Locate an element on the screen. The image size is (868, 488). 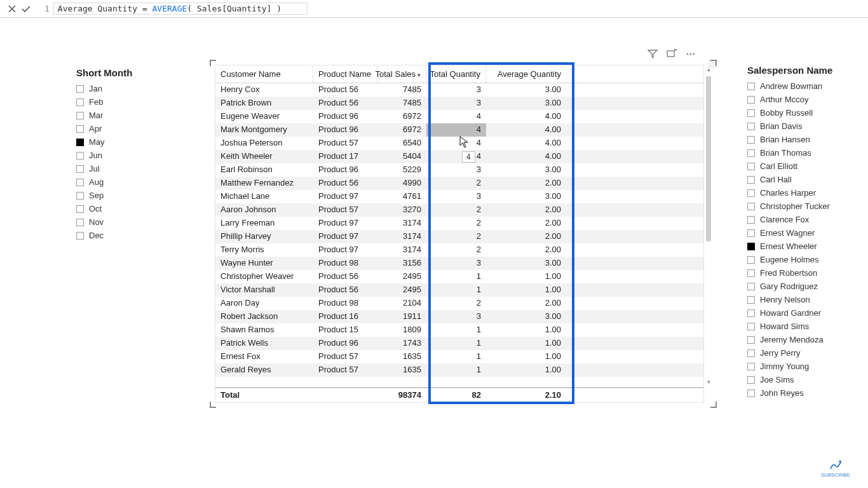
slicer-item-salesperson: Eugene Holmes is located at coordinates (804, 259).